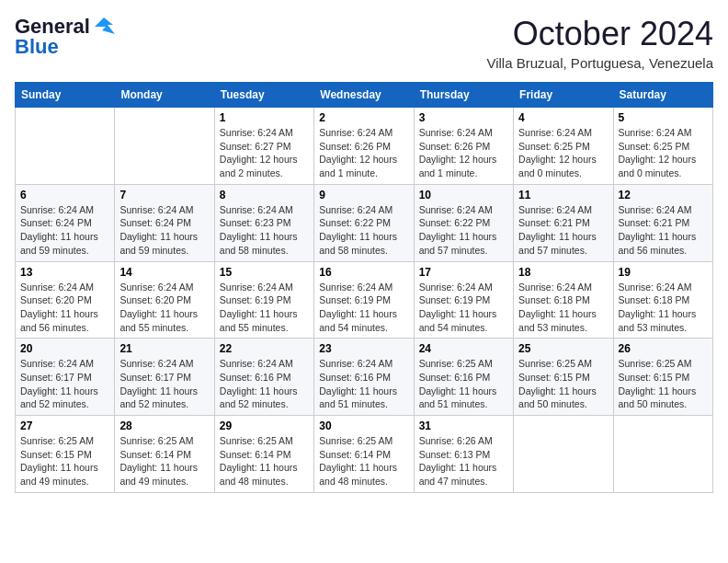 Image resolution: width=728 pixels, height=563 pixels. Describe the element at coordinates (364, 96) in the screenshot. I see `calendar-header-row: SundayMondayTuesdayWednesdayThursdayFrid…` at that location.